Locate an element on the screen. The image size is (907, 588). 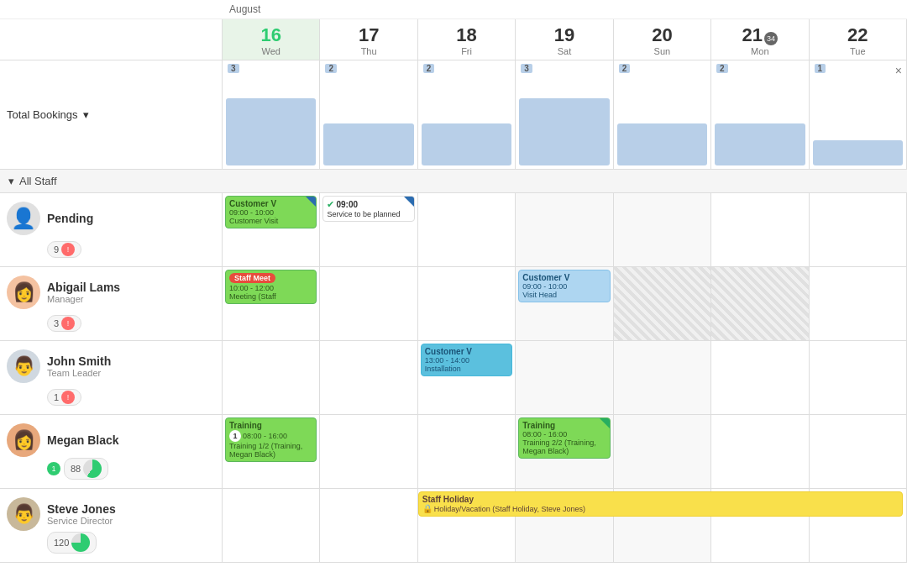
booking-col-4: 2 is located at coordinates (663, 114).